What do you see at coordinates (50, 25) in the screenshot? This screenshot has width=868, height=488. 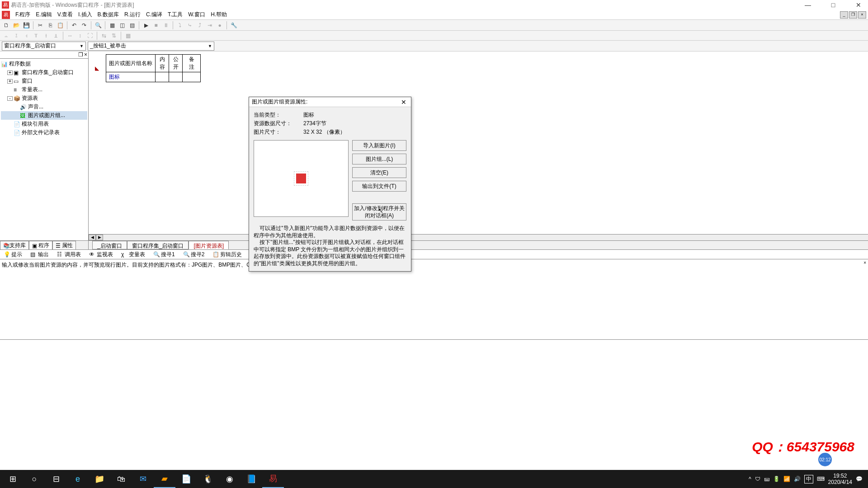 I see `copy-icon: ⎘` at bounding box center [50, 25].